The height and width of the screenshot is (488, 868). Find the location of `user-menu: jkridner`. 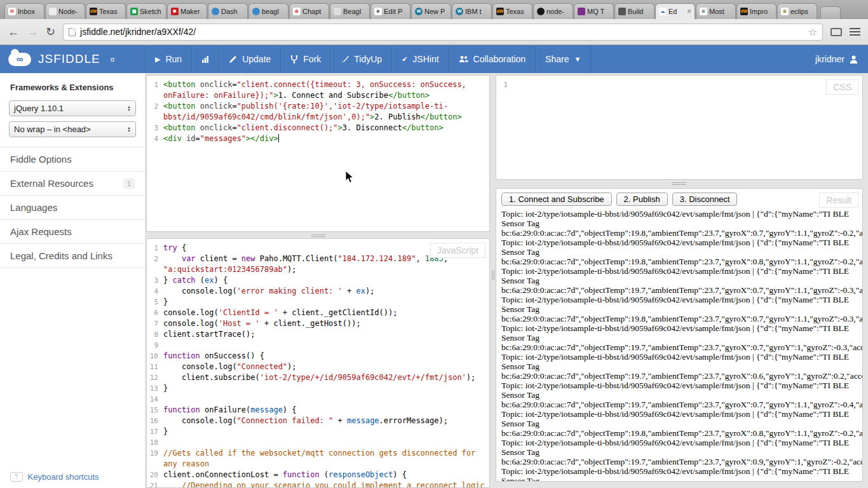

user-menu: jkridner is located at coordinates (841, 59).